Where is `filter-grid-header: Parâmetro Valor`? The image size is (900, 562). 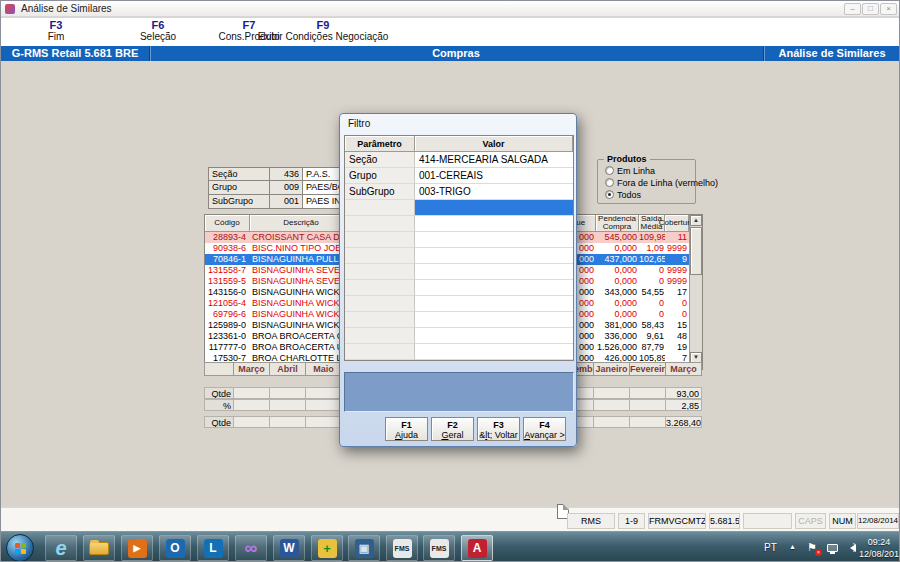 filter-grid-header: Parâmetro Valor is located at coordinates (459, 144).